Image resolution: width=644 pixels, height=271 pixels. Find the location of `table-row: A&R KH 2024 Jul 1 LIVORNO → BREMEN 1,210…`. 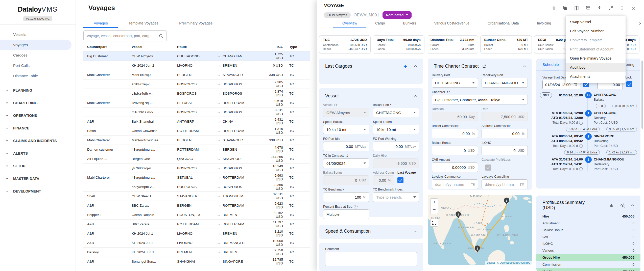

table-row: A&R KH 2024 Jul 1 LIVORNO → BREMEN 1,210… is located at coordinates (197, 234).